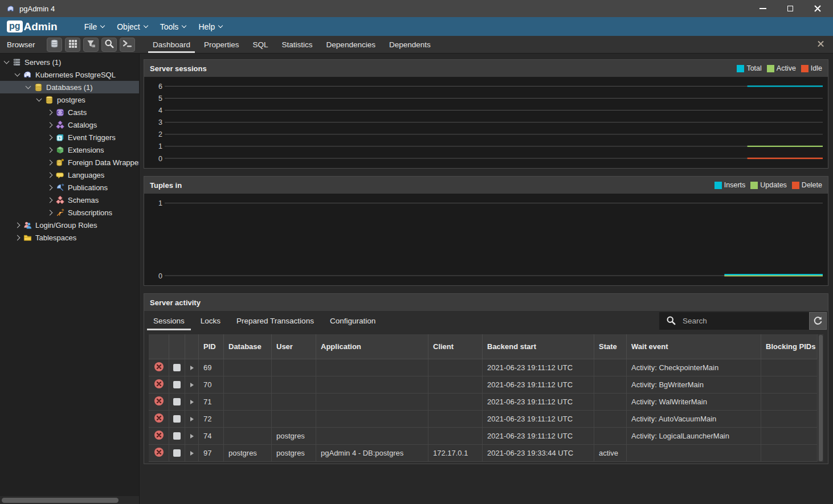 This screenshot has height=504, width=833. I want to click on activity-tab-configuration: Configuration, so click(353, 321).